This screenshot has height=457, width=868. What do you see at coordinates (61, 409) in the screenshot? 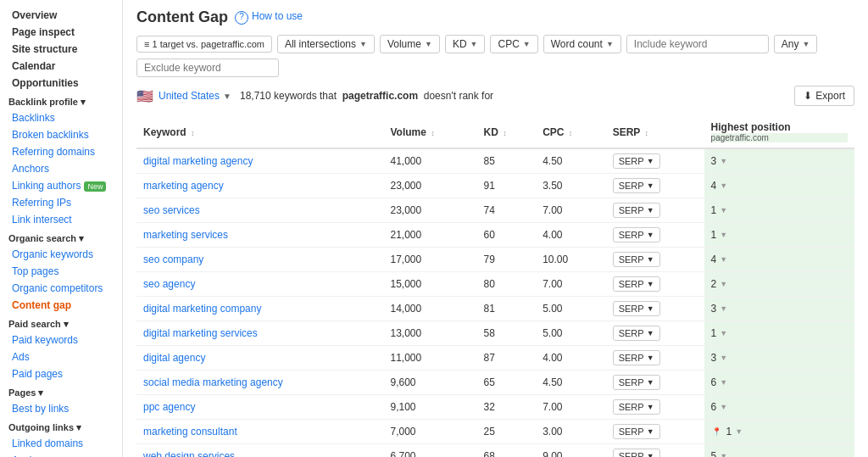
I see `sidebar-item-best-by-links: Best by links` at bounding box center [61, 409].